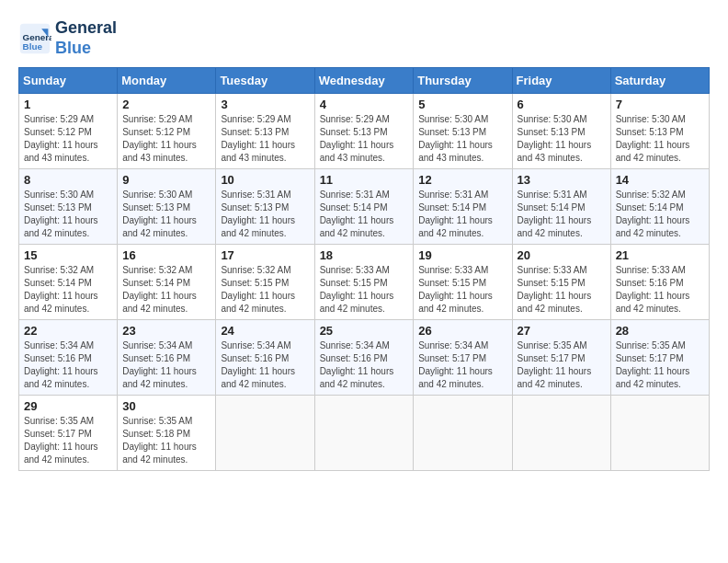 Image resolution: width=728 pixels, height=563 pixels. Describe the element at coordinates (364, 256) in the screenshot. I see `day-number: 18` at that location.